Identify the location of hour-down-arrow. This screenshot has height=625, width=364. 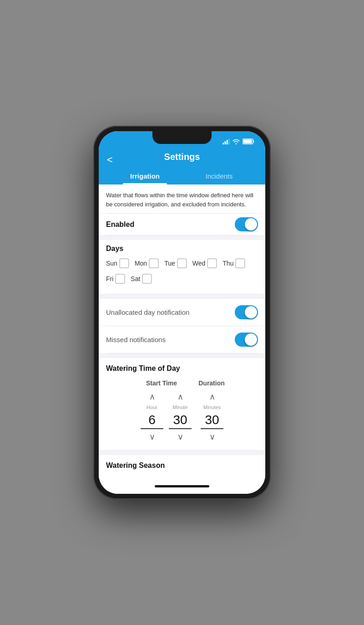
(152, 437).